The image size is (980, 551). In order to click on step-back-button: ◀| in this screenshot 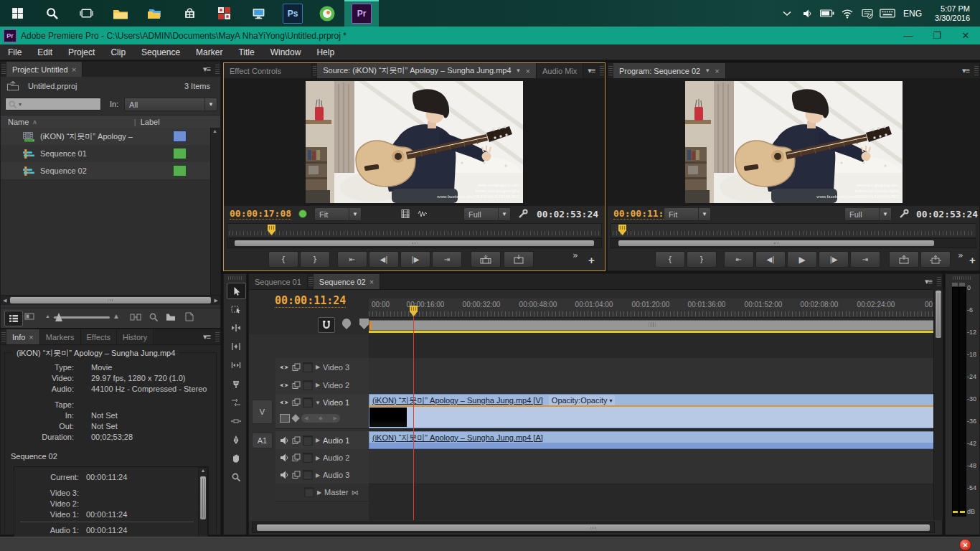, I will do `click(771, 260)`.